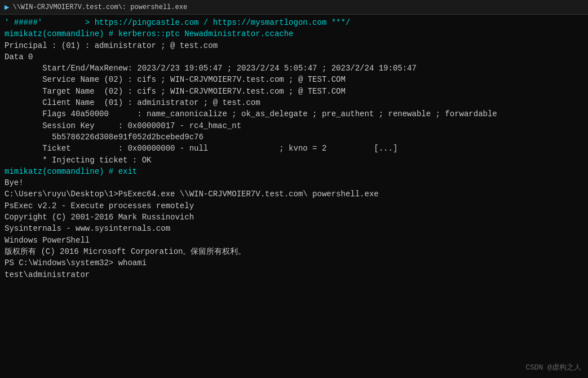 Image resolution: width=588 pixels, height=378 pixels. I want to click on terminal-line: PsExec v2.2 - Execute processes remotely, so click(294, 206).